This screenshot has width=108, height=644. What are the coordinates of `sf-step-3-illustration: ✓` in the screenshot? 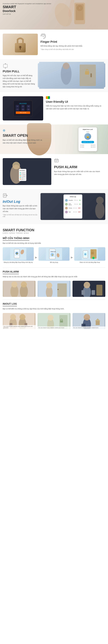 It's located at (90, 254).